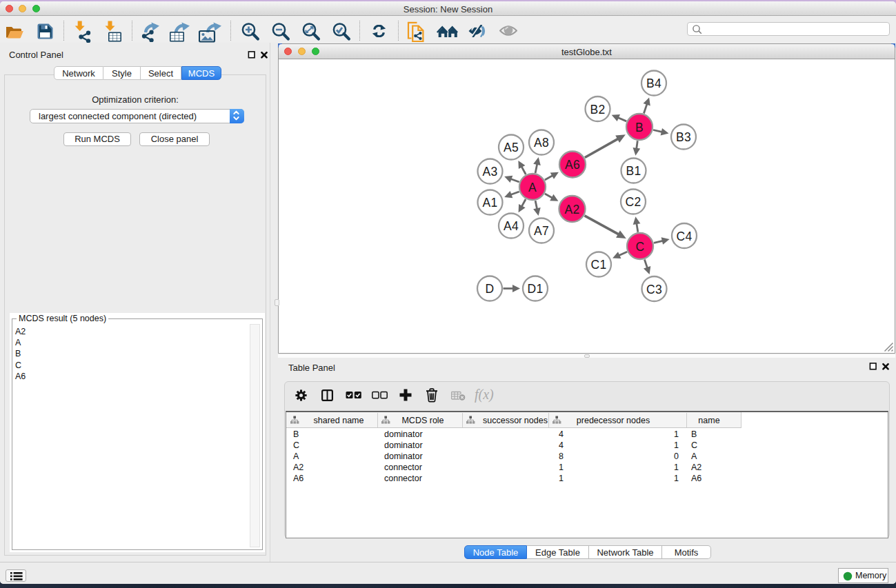 Image resolution: width=896 pixels, height=588 pixels. What do you see at coordinates (490, 172) in the screenshot?
I see `svg-text: A3` at bounding box center [490, 172].